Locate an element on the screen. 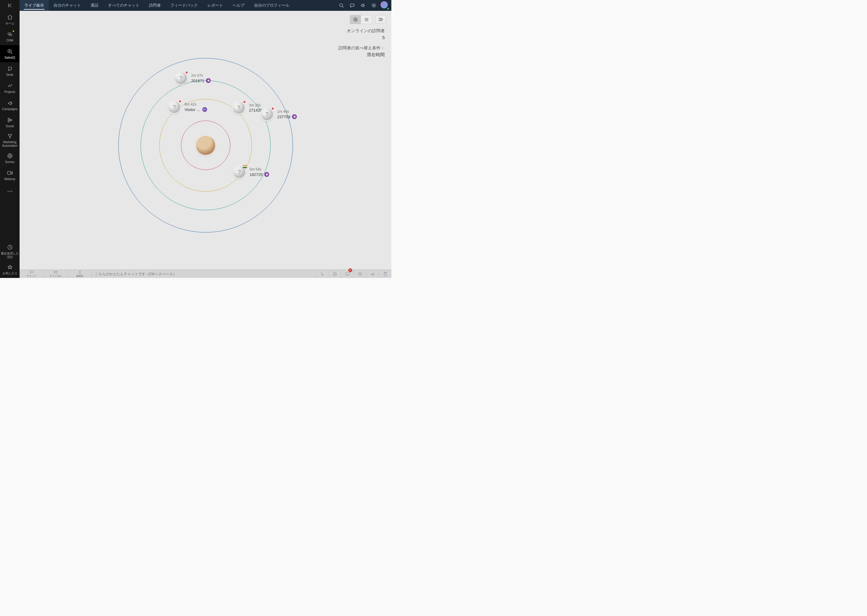 This screenshot has height=616, width=867. rail-recent: 最近使用した項目 is located at coordinates (10, 251).